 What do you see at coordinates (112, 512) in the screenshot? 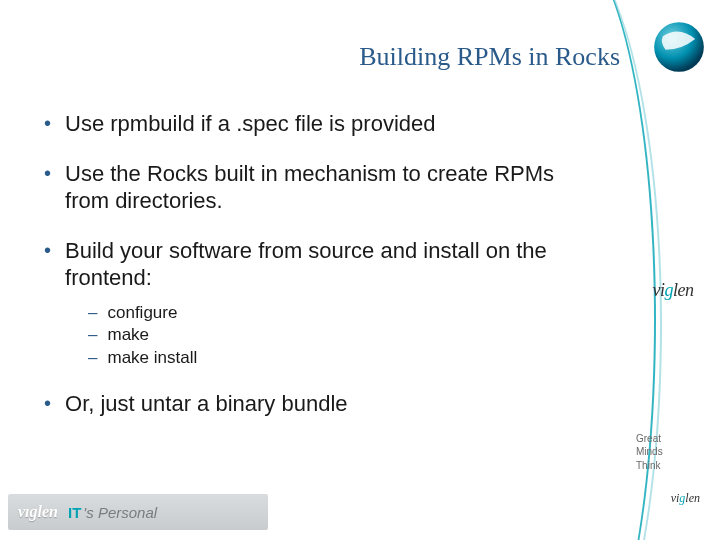
I see `footer-tagline: IT's Personal` at bounding box center [112, 512].